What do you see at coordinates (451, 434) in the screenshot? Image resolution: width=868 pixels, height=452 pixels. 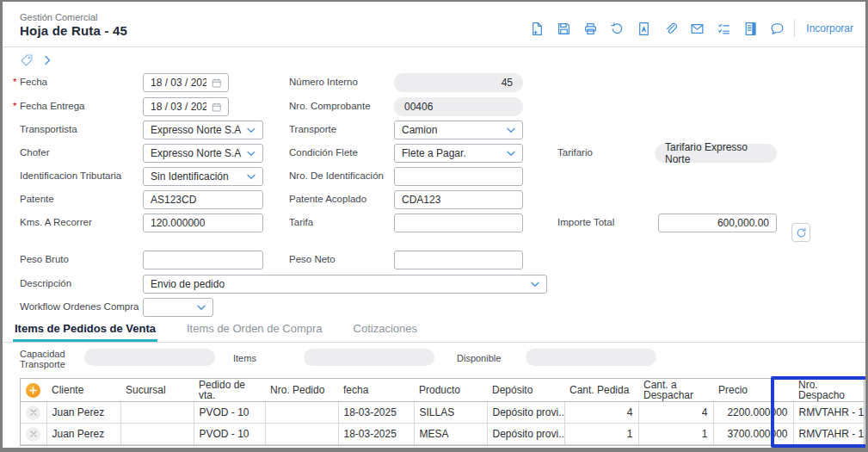 I see `cell-producto: MESA` at bounding box center [451, 434].